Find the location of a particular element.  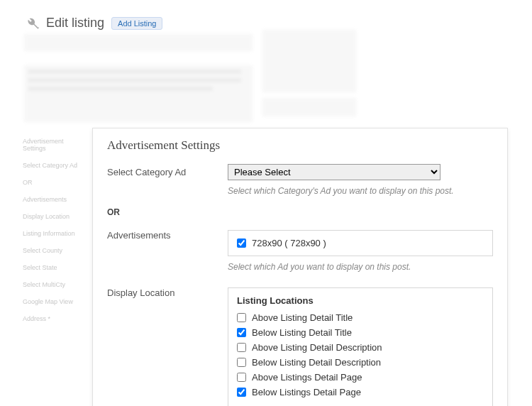

sidebar-hint-item: Google Map View is located at coordinates (55, 302).